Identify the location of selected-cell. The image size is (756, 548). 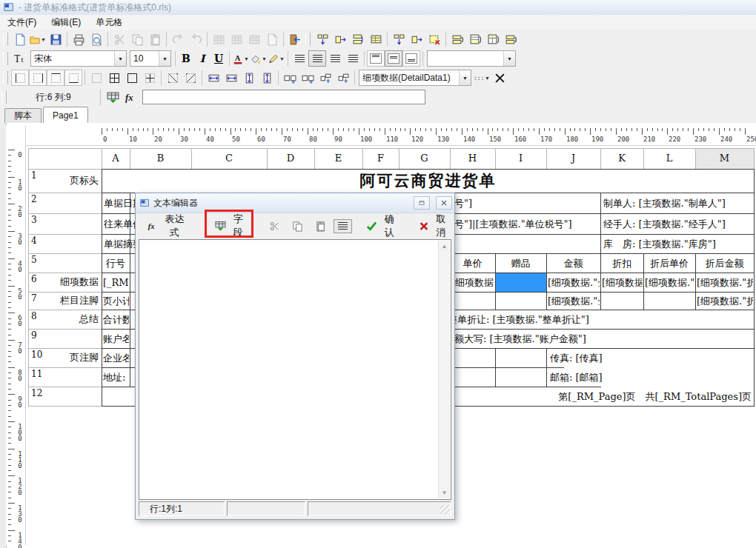
(521, 283).